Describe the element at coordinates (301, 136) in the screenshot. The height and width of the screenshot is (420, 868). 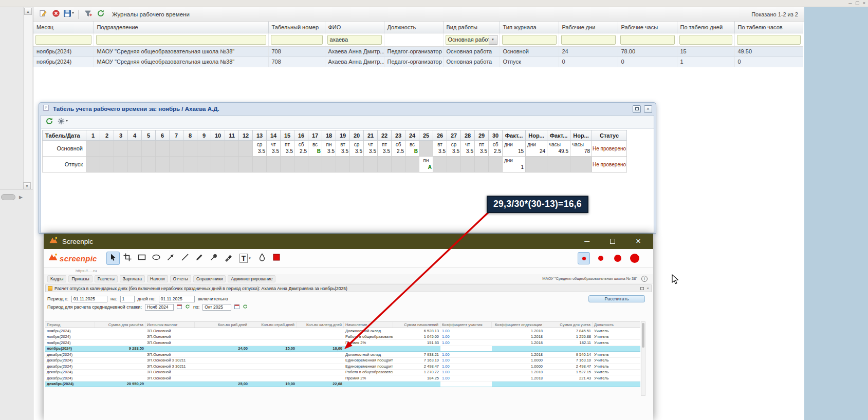
I see `day-header: 16` at that location.